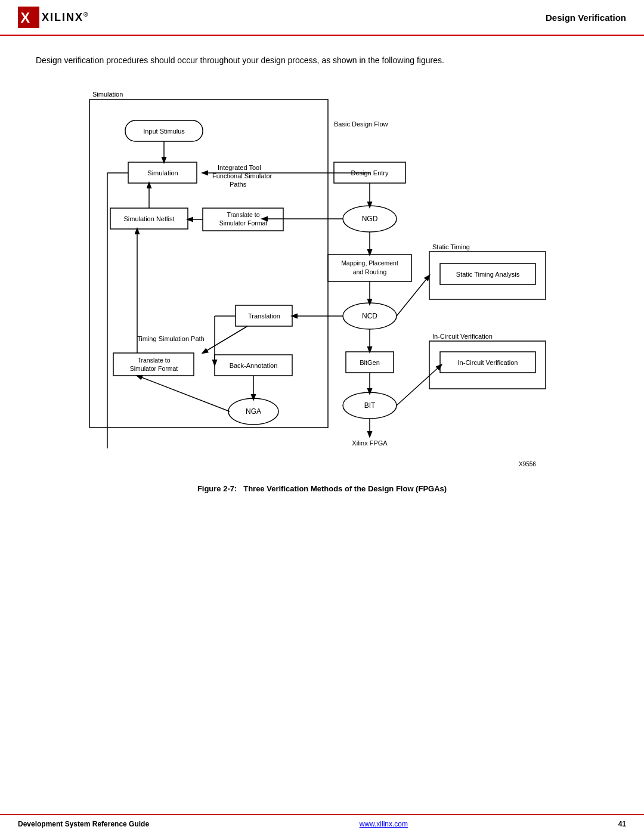  What do you see at coordinates (586, 18) in the screenshot?
I see `page-title: Design Verification` at bounding box center [586, 18].